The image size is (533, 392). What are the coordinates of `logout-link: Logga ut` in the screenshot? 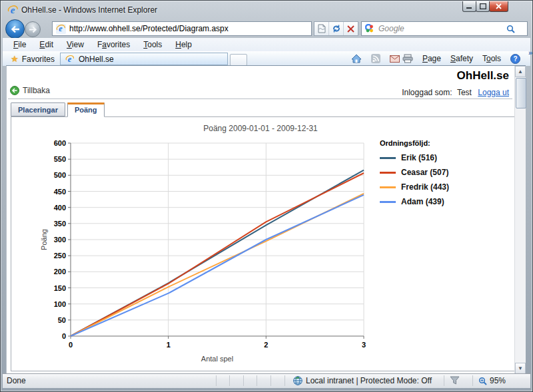 It's located at (493, 93).